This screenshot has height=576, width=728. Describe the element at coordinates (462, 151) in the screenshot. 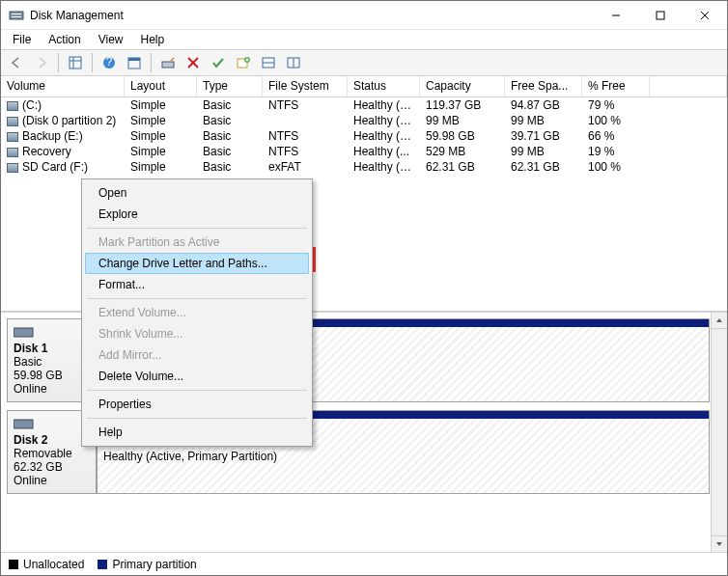

I see `cell-capacity: 529 MB` at that location.